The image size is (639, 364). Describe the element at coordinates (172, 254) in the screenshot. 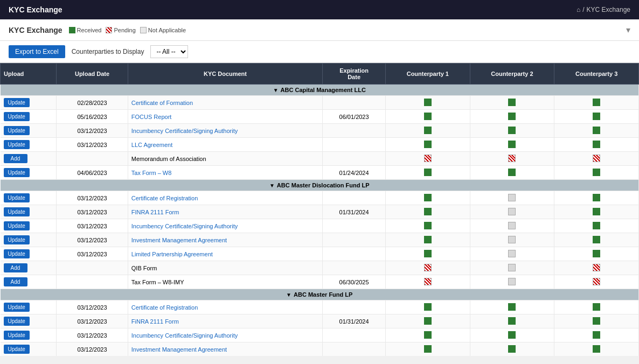

I see `document-link: Limited Partnership Agreement` at that location.